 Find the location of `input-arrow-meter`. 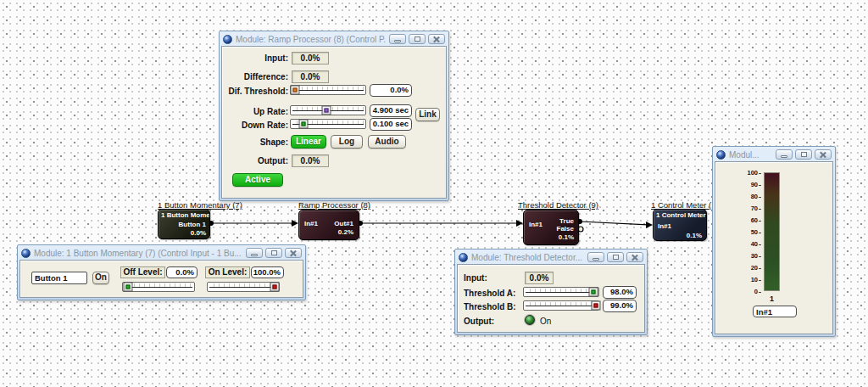

input-arrow-meter is located at coordinates (649, 225).